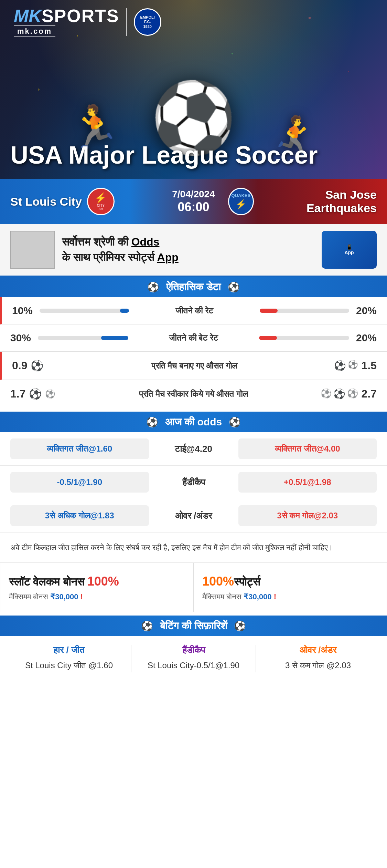 The width and height of the screenshot is (387, 868). Describe the element at coordinates (26, 311) in the screenshot. I see `stat-left-win-rate: 10%` at that location.